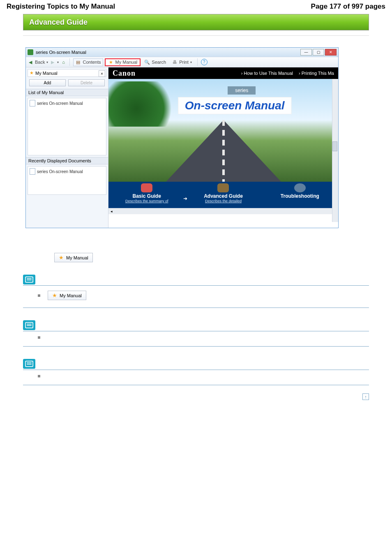  I want to click on mymanual-pane-header: ★ My Manual ×, so click(67, 73).